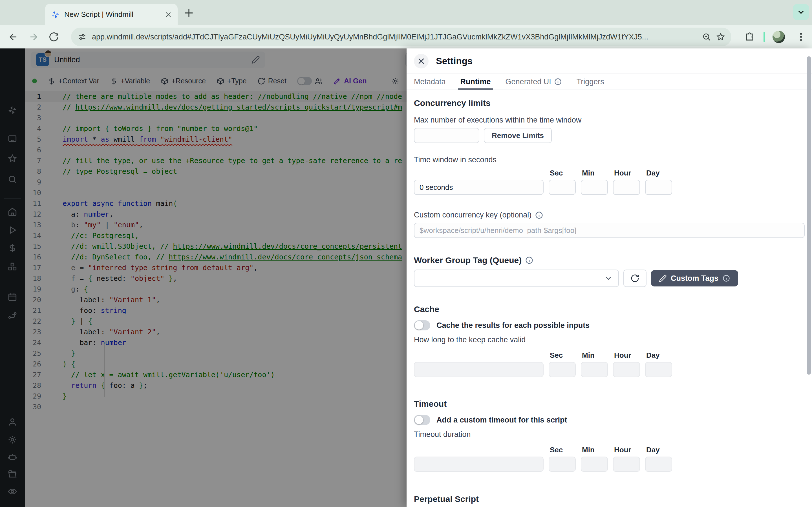 This screenshot has width=812, height=507. Describe the element at coordinates (401, 37) in the screenshot. I see `address-bar: app.windmill.dev/scripts/add#JTdCJTIyaGF…` at that location.